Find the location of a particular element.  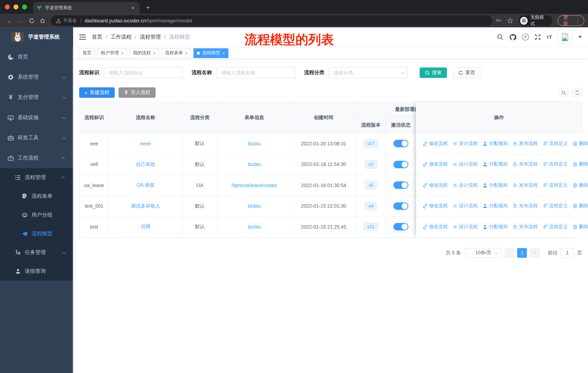

security-label: 不安全 is located at coordinates (70, 21).